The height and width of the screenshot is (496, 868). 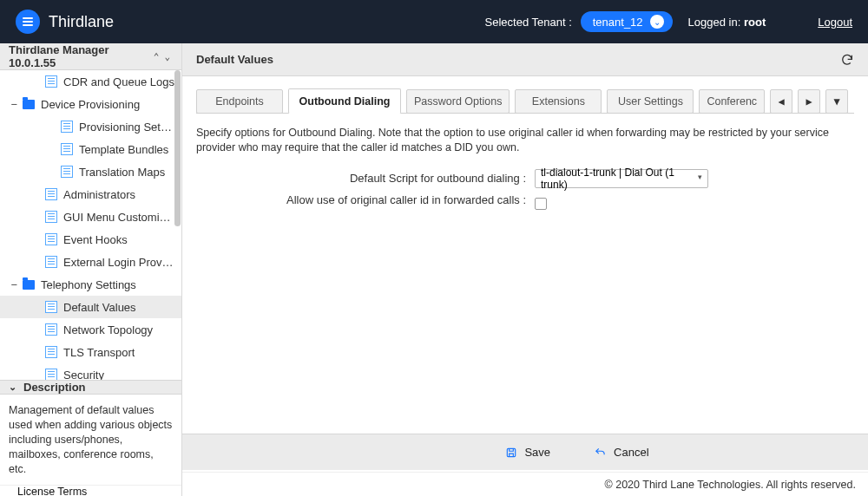 What do you see at coordinates (732, 101) in the screenshot?
I see `tab-conferenc: Conferenc` at bounding box center [732, 101].